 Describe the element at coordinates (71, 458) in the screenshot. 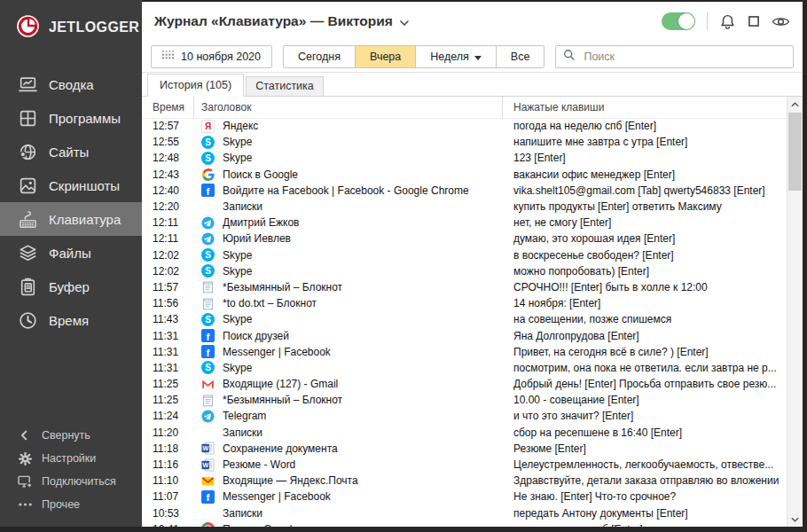

I see `sidebar-footer-item-settings: Настройки` at that location.